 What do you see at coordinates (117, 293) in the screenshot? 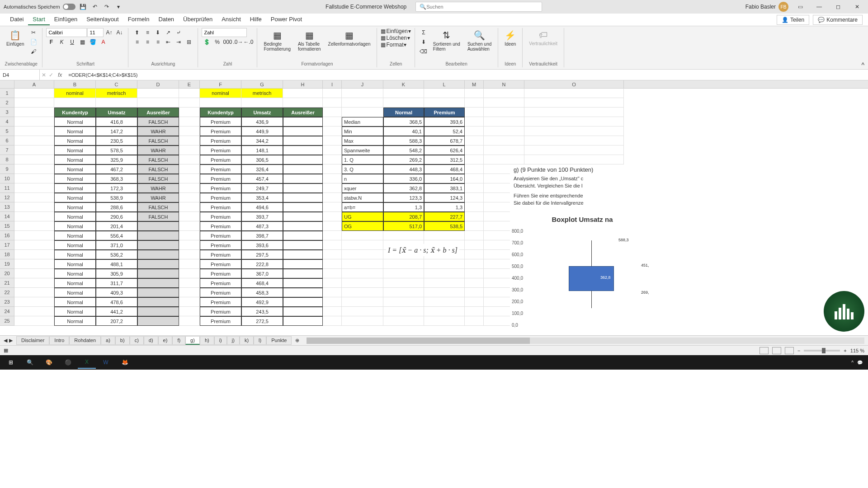
I see `table-cell: 409,3` at bounding box center [117, 293].